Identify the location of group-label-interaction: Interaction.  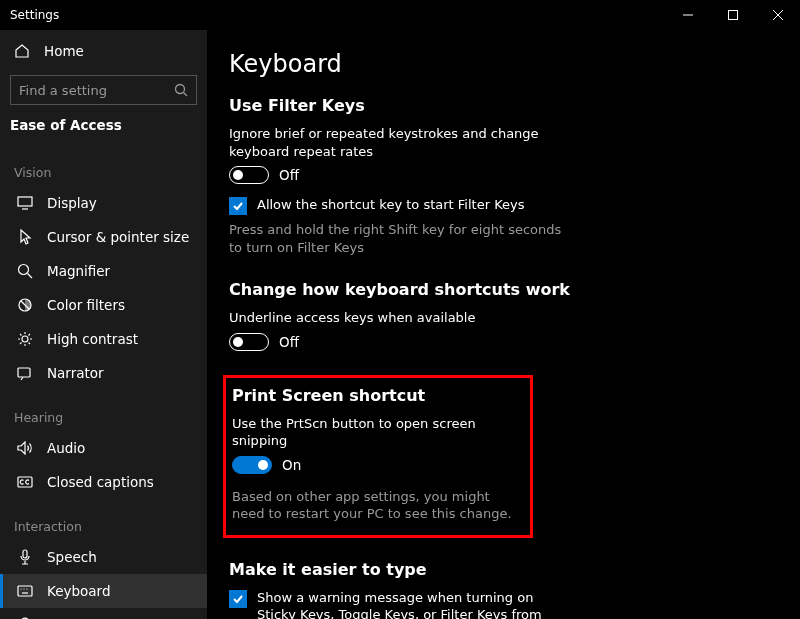
(104, 520).